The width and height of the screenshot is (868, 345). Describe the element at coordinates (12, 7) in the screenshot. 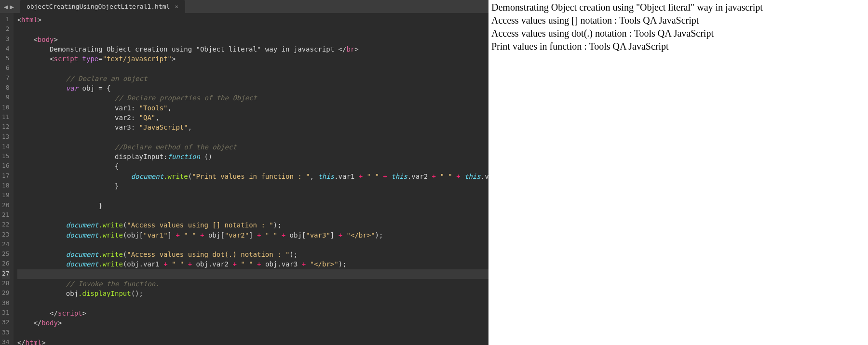

I see `nav-forward-icon: ▶` at that location.